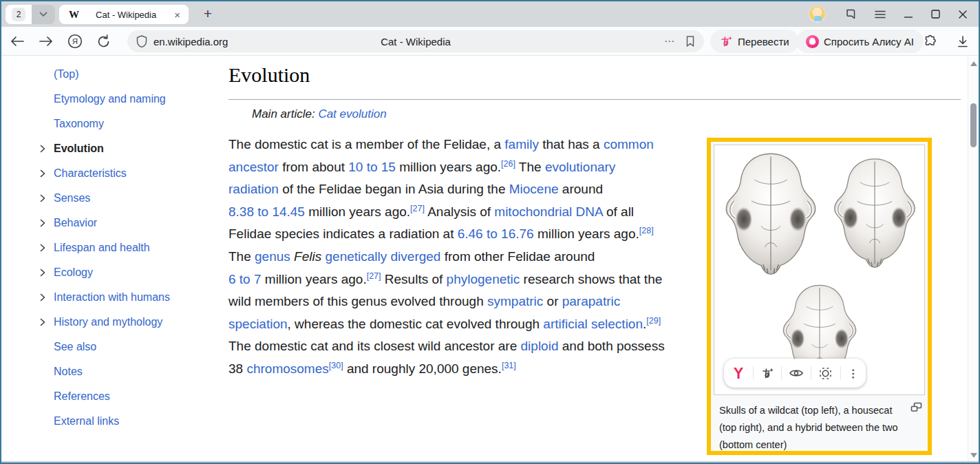 Image resolution: width=980 pixels, height=464 pixels. I want to click on sidebar-item-ecology: Ecology, so click(105, 273).